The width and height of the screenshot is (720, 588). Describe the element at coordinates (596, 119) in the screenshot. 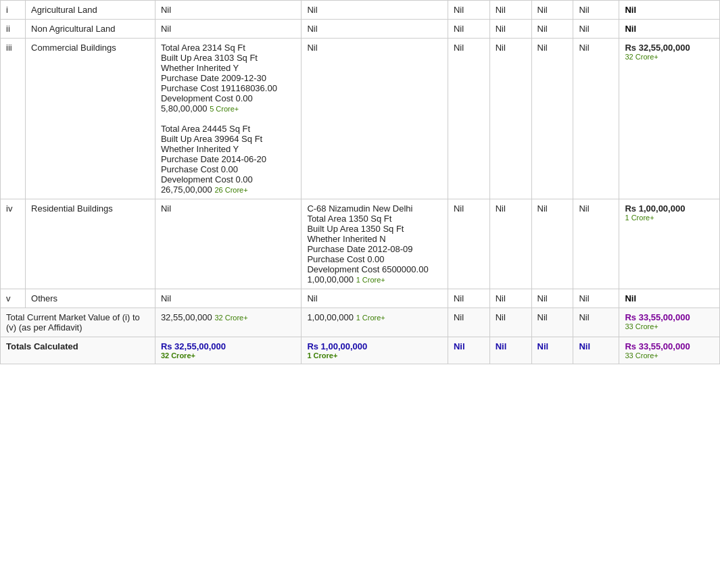

I see `dep4-commercial: Nil` at that location.